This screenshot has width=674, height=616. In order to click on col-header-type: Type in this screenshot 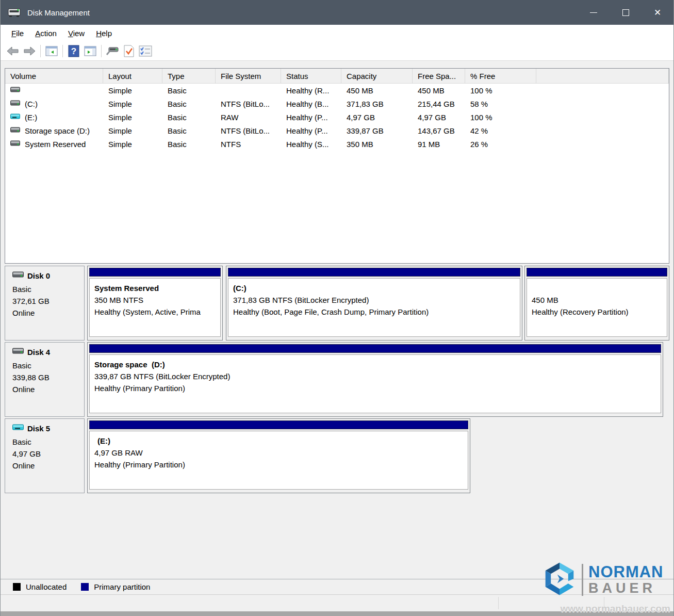, I will do `click(189, 76)`.